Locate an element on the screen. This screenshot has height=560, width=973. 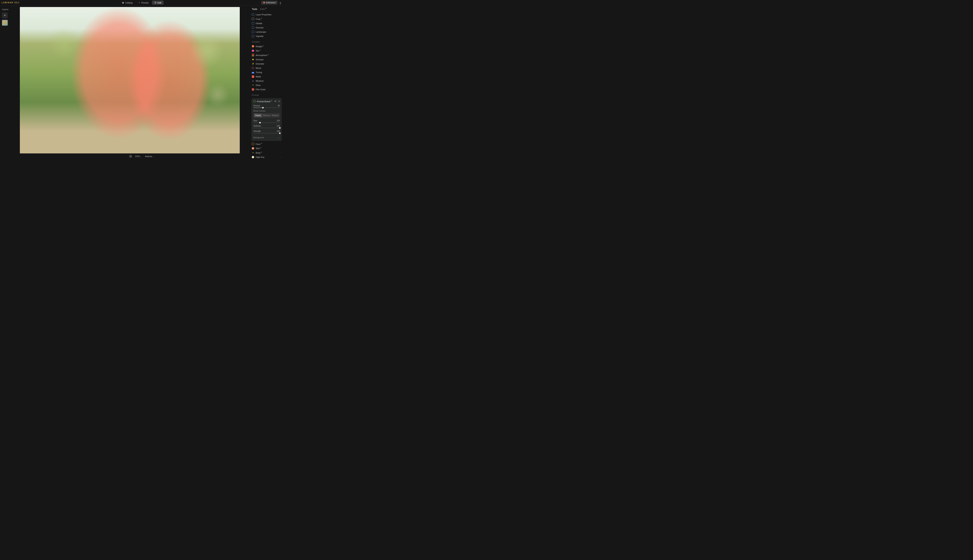
tool-matte: Matte is located at coordinates (266, 77).